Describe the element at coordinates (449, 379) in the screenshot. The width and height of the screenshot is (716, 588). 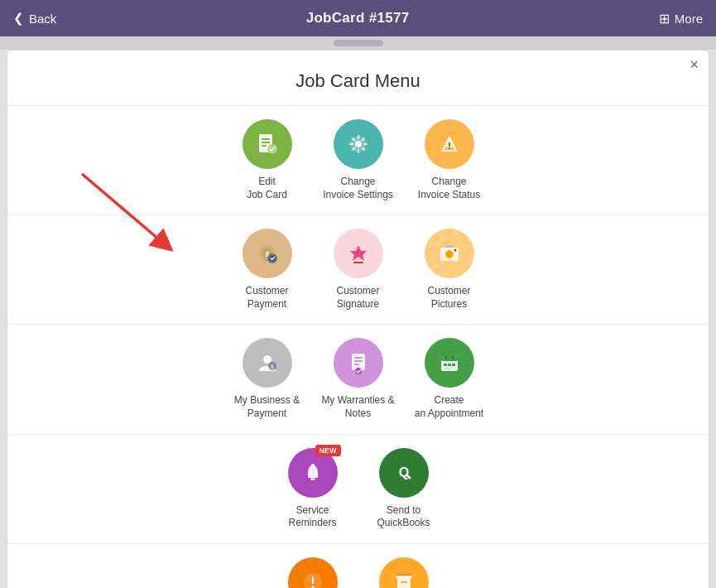
I see `create-appointment-item: Createan Appointment` at that location.